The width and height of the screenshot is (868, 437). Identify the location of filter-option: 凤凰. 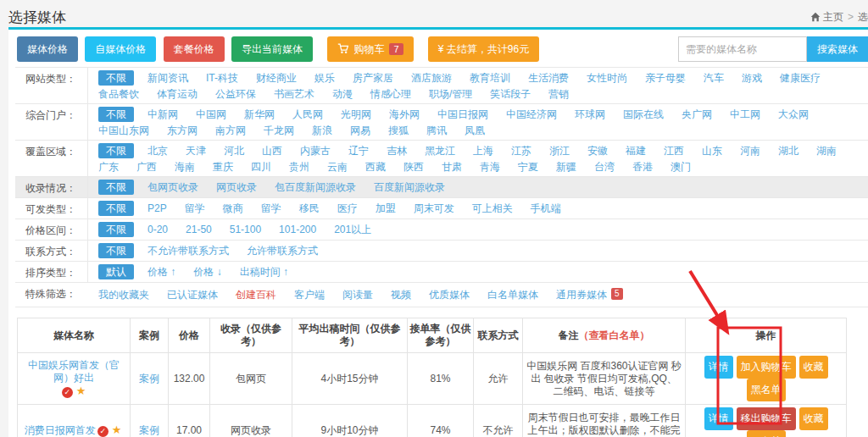
(475, 130).